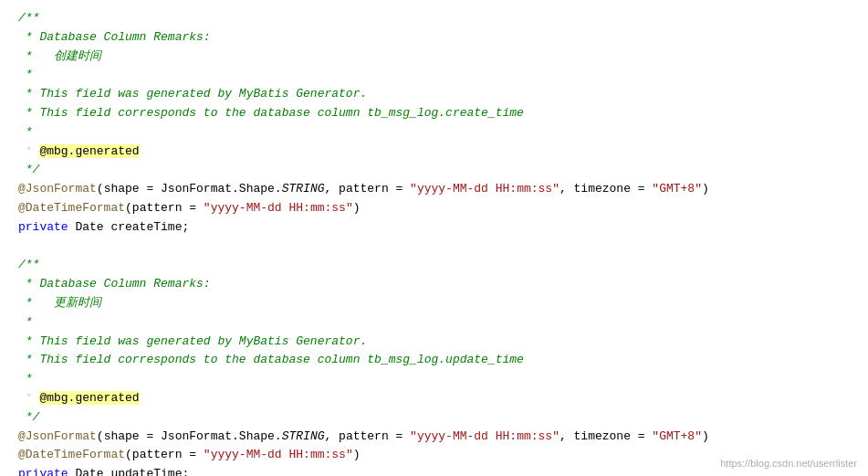 This screenshot has width=868, height=476. I want to click on code-line-json-format-1: @JsonFormat(shape = JsonFormat.Shape.STR…, so click(434, 190).